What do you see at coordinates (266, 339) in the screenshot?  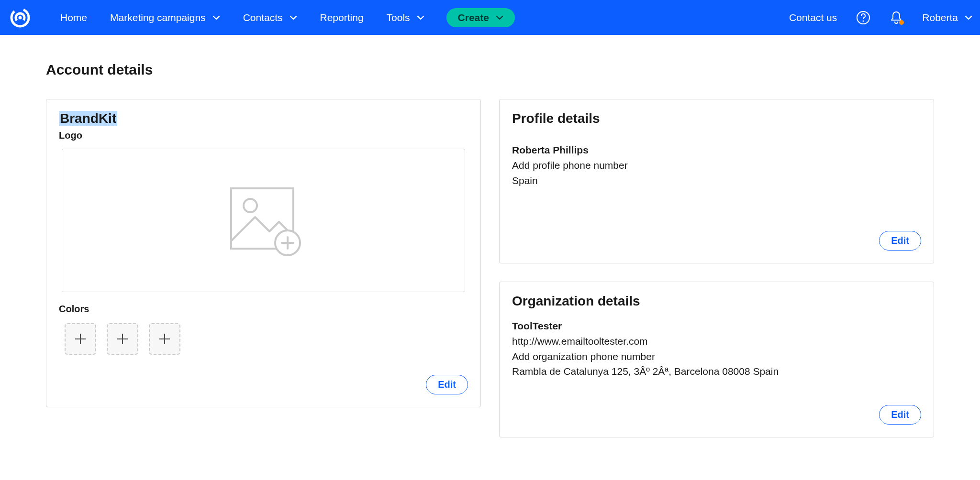 I see `color-swatches` at bounding box center [266, 339].